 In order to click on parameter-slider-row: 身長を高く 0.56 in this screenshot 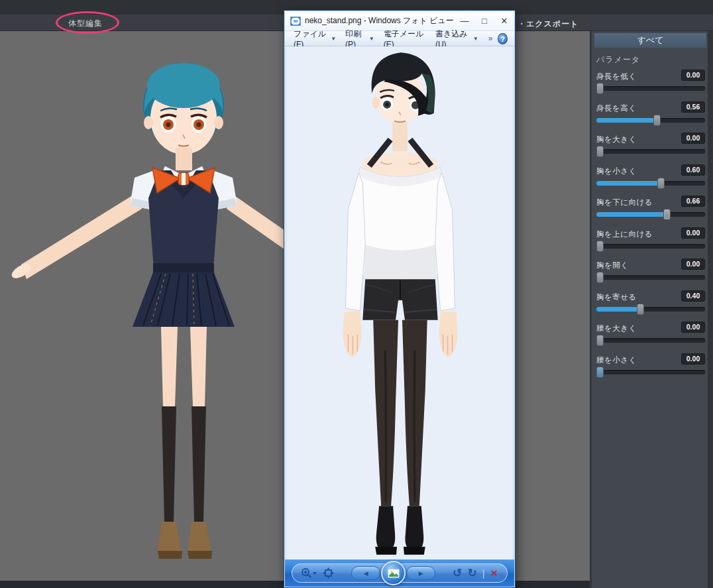, I will do `click(651, 117)`.